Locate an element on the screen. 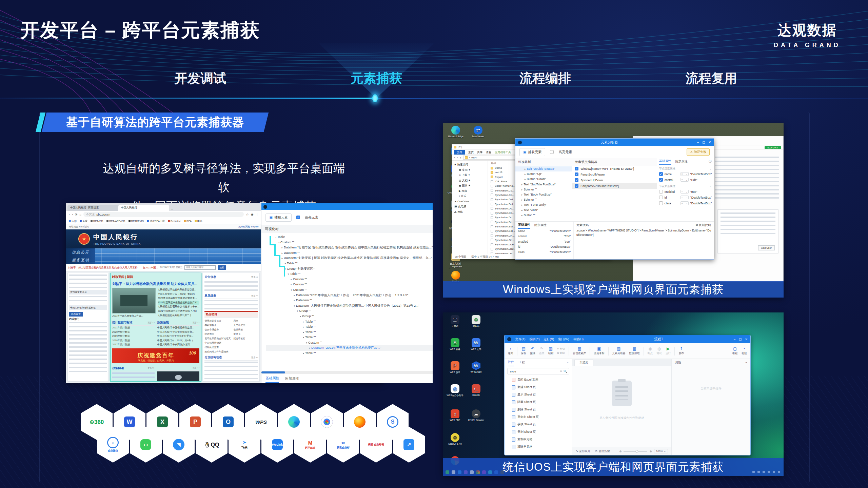 Image resolution: width=868 pixels, height=488 pixels. site-links-left: 网站地图 RSS订阅 is located at coordinates (79, 227).